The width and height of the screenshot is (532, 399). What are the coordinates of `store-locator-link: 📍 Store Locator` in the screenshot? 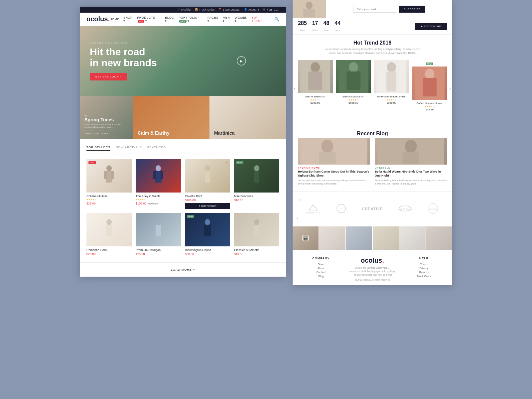 It's located at (229, 10).